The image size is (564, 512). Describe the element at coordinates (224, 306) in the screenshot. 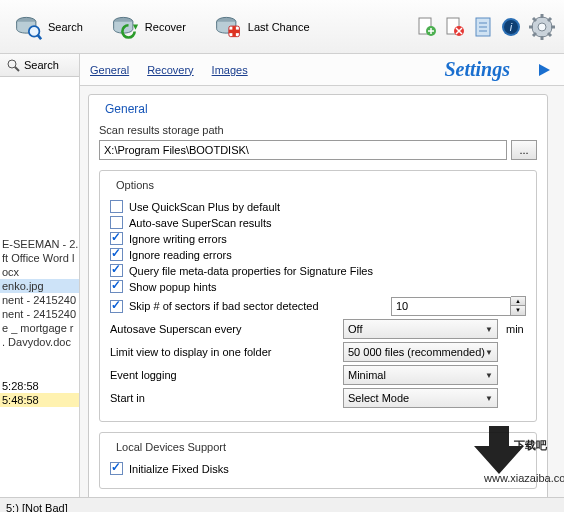

I see `check-label: Skip # of sectors if bad sector detected` at that location.